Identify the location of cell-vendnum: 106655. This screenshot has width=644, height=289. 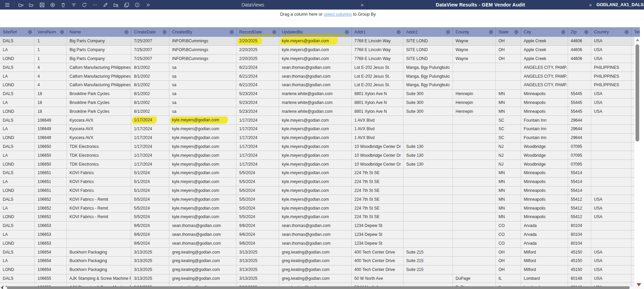
(51, 279).